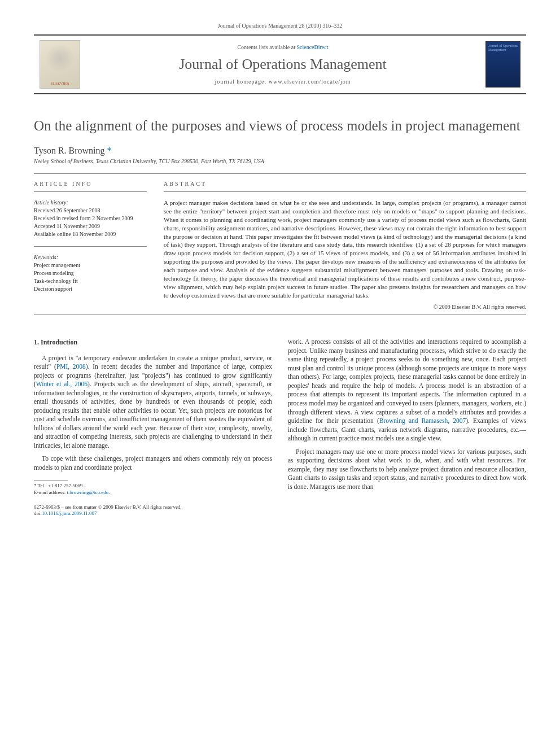 The image size is (560, 747). What do you see at coordinates (71, 366) in the screenshot?
I see `citation-link: PMI, 2008` at bounding box center [71, 366].